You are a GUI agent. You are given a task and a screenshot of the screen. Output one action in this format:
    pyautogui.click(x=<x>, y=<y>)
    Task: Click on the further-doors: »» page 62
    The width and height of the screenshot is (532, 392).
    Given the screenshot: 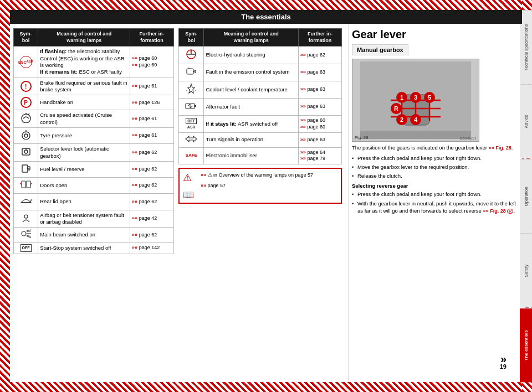 What is the action you would take?
    pyautogui.click(x=152, y=186)
    